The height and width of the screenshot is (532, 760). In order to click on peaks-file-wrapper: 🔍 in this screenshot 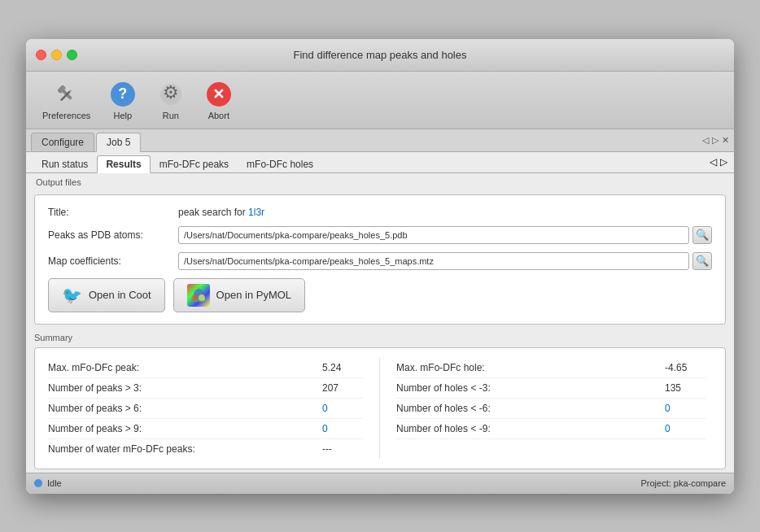, I will do `click(445, 235)`.